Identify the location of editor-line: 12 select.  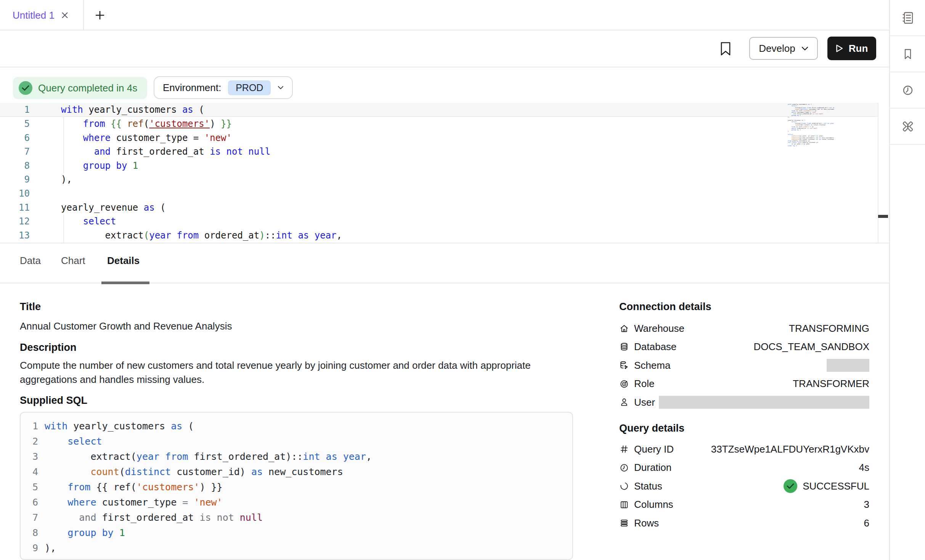
(439, 222).